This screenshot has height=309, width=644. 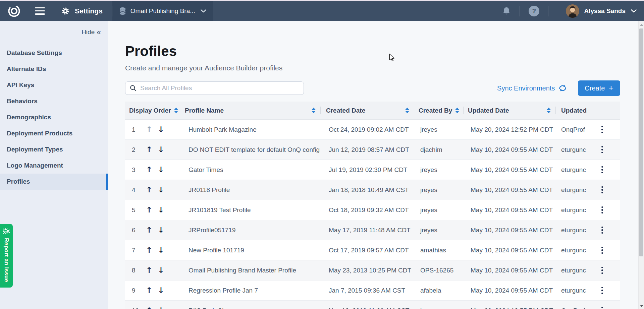 What do you see at coordinates (54, 149) in the screenshot?
I see `sidebar-item-deployment-types: Deployment Types` at bounding box center [54, 149].